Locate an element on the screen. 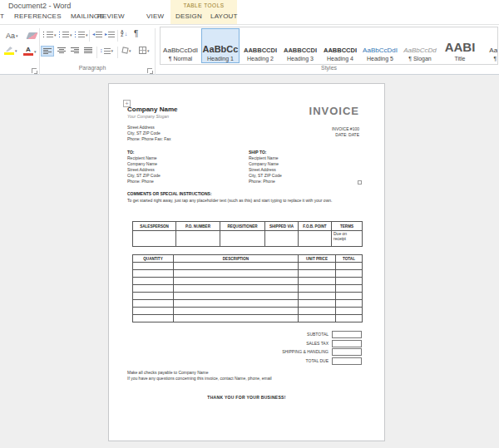 This screenshot has width=499, height=448. invoice-meta: INVOICE #100 DATE: DATE is located at coordinates (346, 132).